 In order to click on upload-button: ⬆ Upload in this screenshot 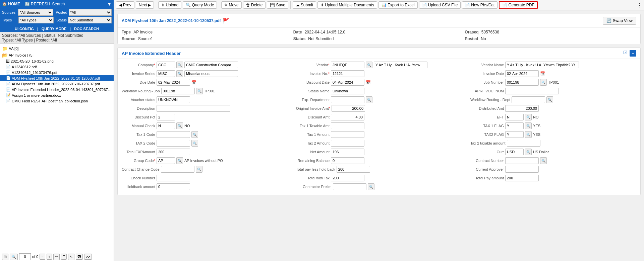, I will do `click(170, 5)`.